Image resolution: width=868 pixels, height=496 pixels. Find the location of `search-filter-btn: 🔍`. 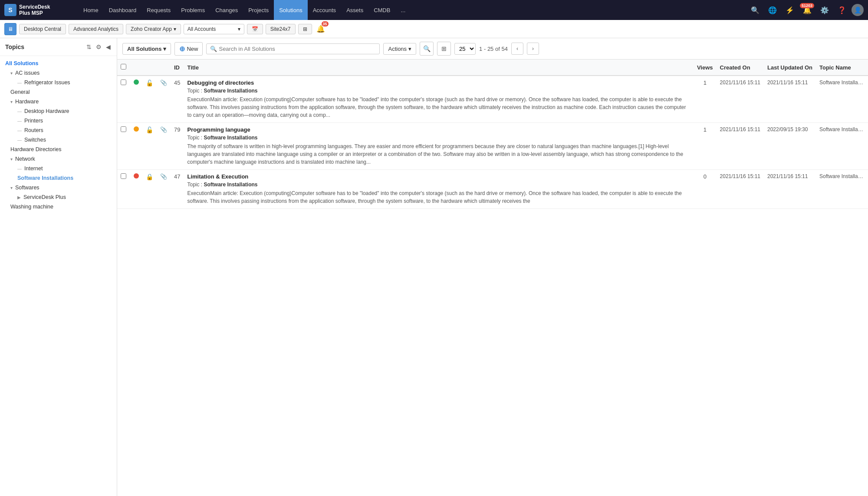

search-filter-btn: 🔍 is located at coordinates (427, 49).